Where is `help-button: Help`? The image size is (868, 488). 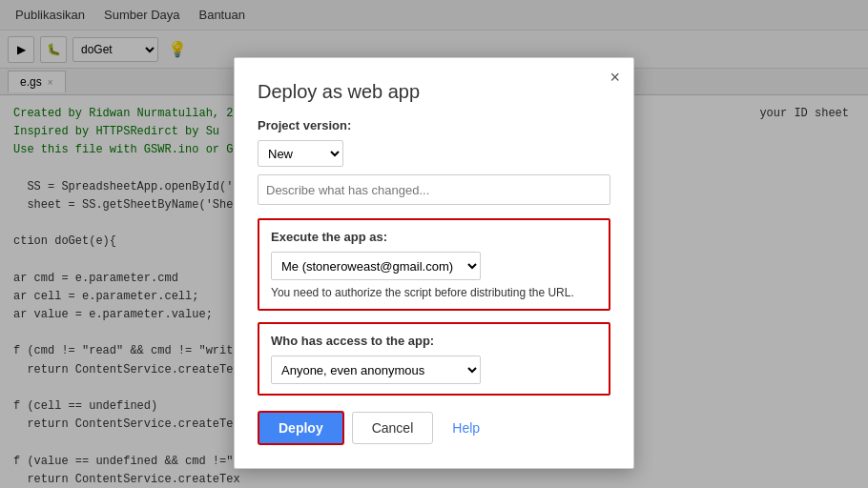 help-button: Help is located at coordinates (465, 428).